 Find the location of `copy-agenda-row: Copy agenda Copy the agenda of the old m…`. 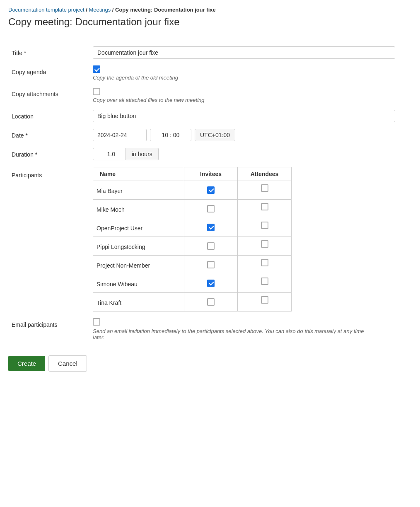

copy-agenda-row: Copy agenda Copy the agenda of the old m… is located at coordinates (210, 73).